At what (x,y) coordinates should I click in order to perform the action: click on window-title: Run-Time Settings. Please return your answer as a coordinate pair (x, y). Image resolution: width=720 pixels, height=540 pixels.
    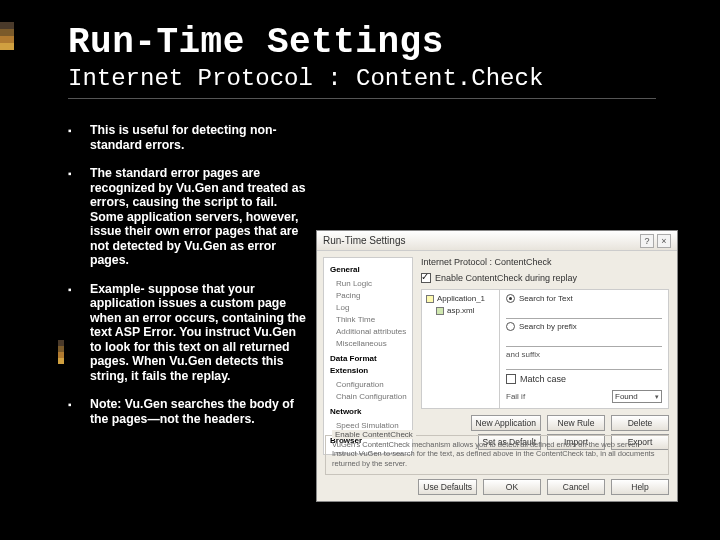
    Looking at the image, I should click on (364, 240).